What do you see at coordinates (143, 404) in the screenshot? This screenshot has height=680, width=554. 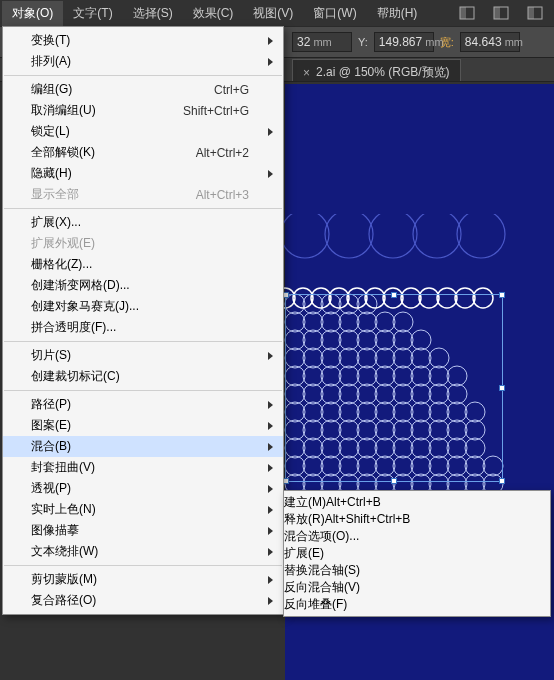 I see `object-menu-item: 路径(P)` at bounding box center [143, 404].